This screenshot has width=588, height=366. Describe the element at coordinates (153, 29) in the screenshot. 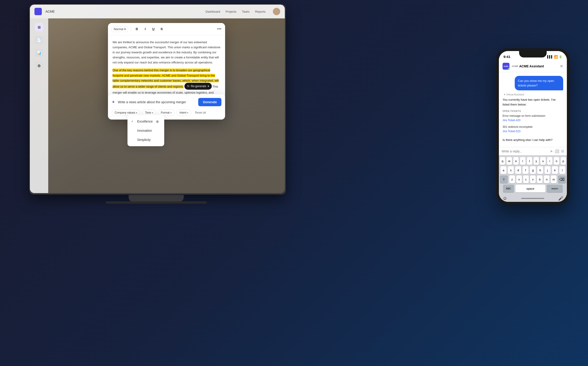

I see `underline-button: U` at that location.